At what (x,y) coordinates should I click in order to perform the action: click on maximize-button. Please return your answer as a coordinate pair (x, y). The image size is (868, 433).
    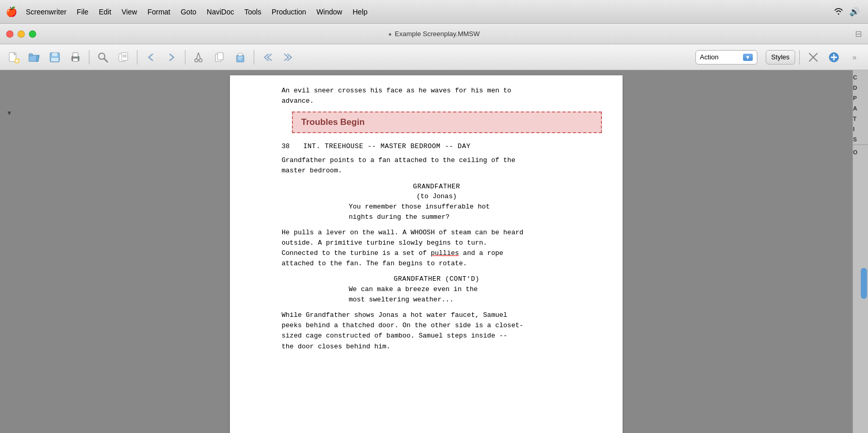
    Looking at the image, I should click on (33, 34).